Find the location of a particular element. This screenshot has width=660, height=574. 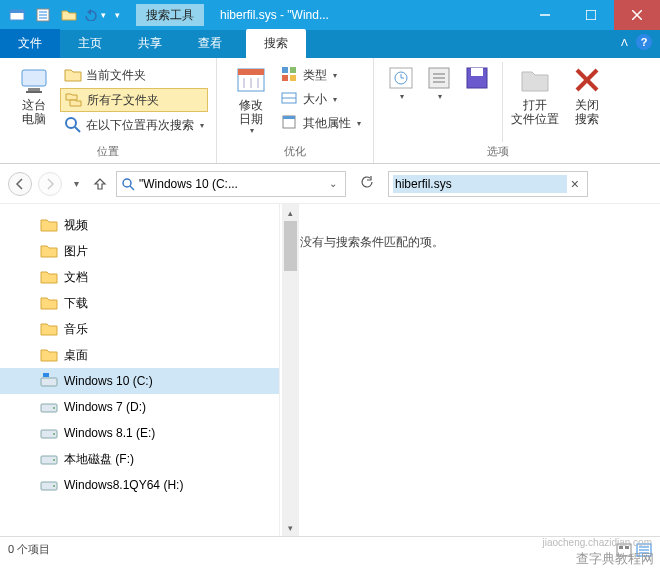

current-folder-label: 当前文件夹 is located at coordinates (116, 76).